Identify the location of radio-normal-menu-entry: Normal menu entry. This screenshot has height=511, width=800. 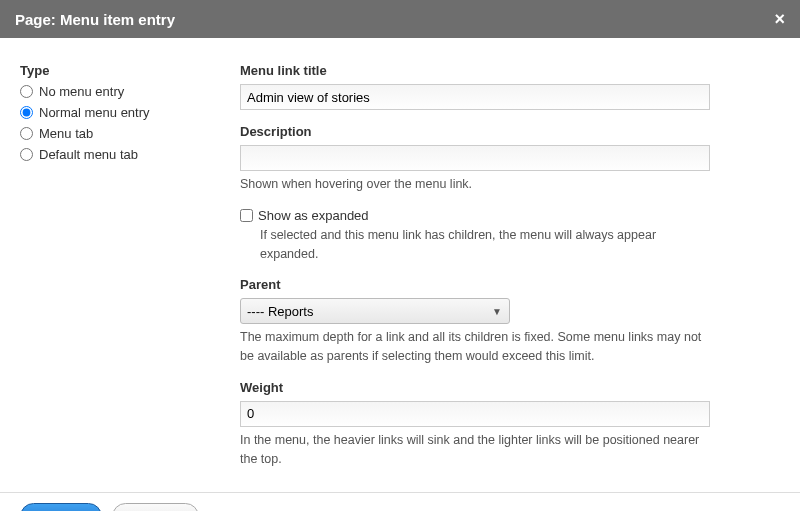
(130, 112).